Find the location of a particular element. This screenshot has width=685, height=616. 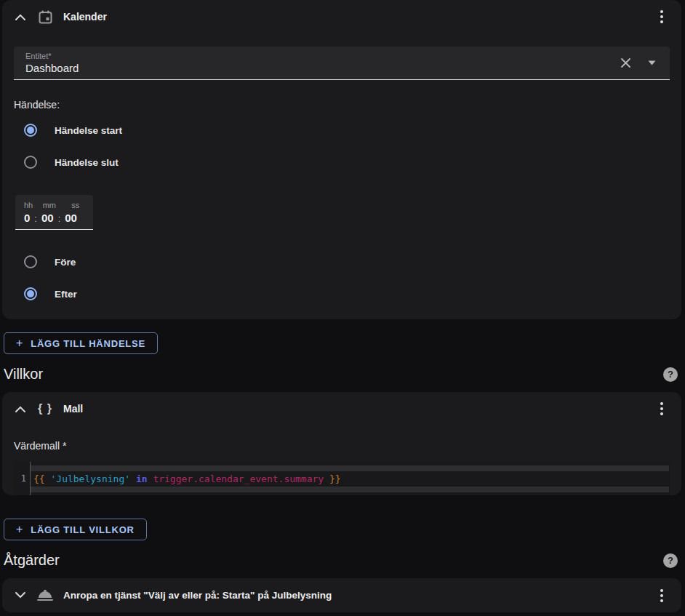

code-token: }} is located at coordinates (332, 479).